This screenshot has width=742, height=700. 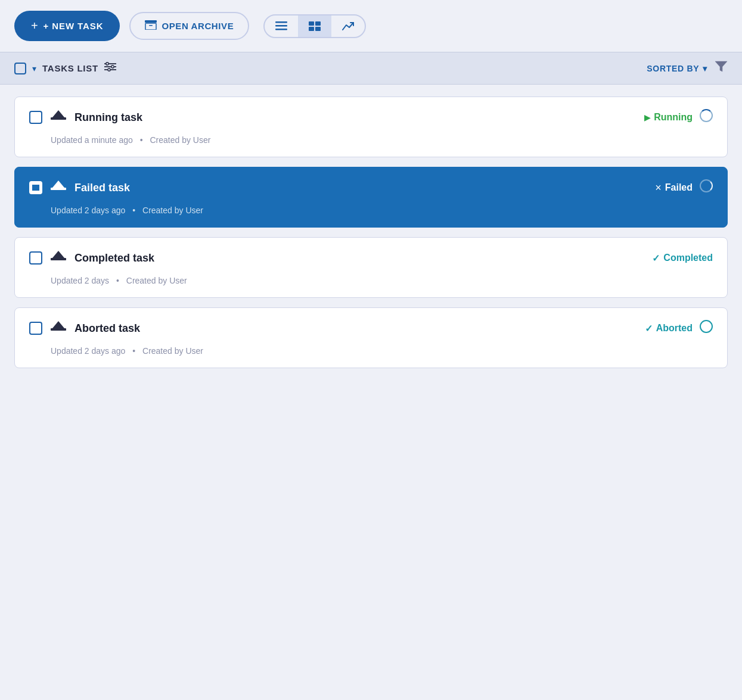 What do you see at coordinates (359, 118) in the screenshot?
I see `task-name-running: Running task` at bounding box center [359, 118].